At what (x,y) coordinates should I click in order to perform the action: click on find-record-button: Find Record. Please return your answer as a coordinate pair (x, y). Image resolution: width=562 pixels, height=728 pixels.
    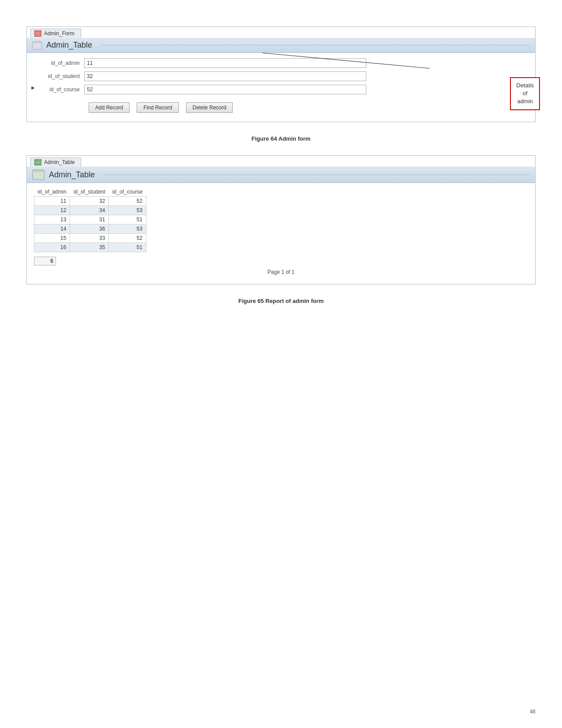
    Looking at the image, I should click on (158, 108).